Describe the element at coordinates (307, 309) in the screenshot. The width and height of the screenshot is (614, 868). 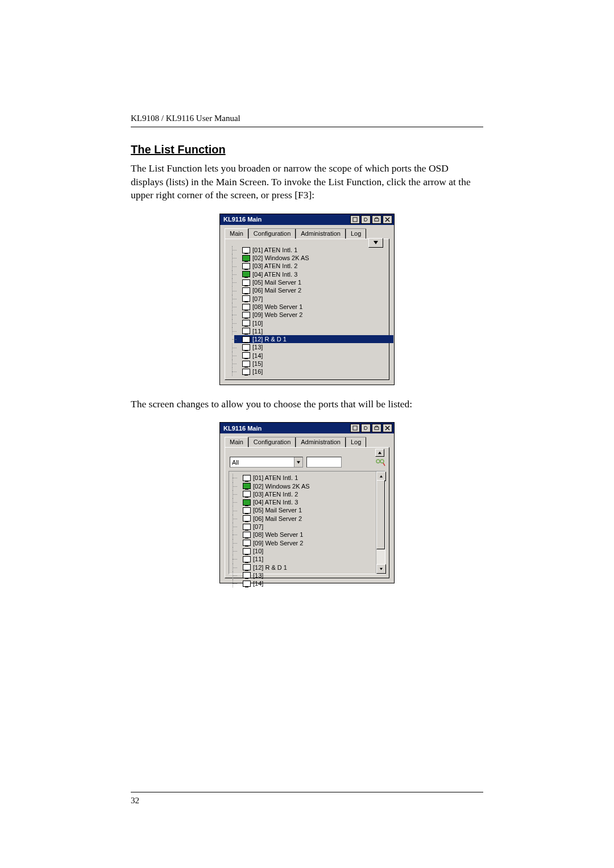
I see `tab-panel-1: [01] ATEN Intl. 1[02] Windows 2K AS[03] …` at that location.